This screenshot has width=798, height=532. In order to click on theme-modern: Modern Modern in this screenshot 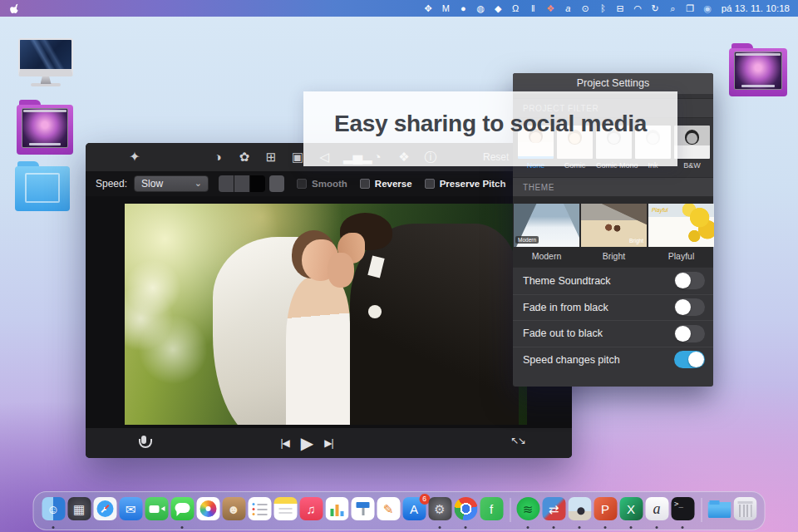, I will do `click(547, 235)`.